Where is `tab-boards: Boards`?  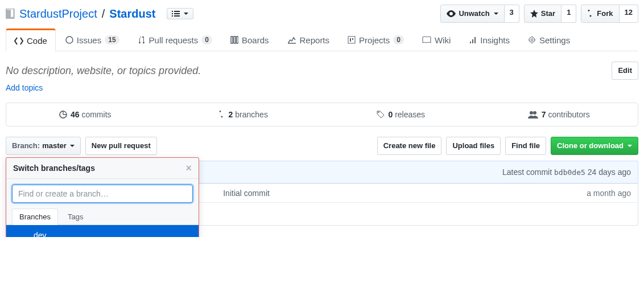
tab-boards: Boards is located at coordinates (250, 40).